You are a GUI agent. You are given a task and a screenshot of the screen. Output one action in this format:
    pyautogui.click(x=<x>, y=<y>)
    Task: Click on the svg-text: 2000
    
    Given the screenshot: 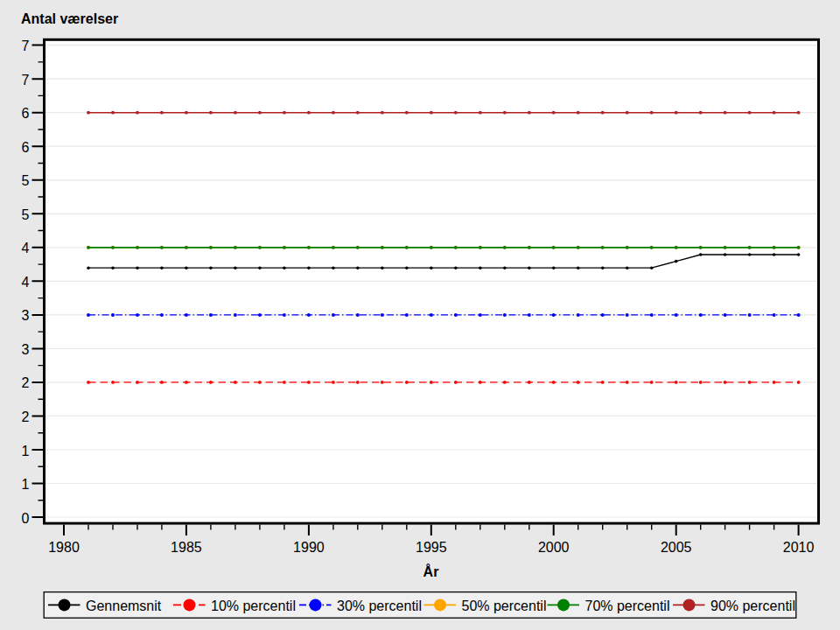 What is the action you would take?
    pyautogui.click(x=554, y=548)
    